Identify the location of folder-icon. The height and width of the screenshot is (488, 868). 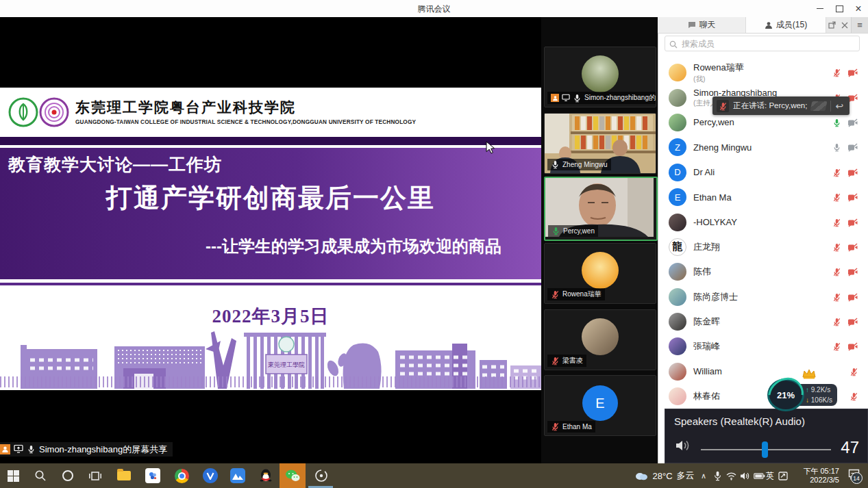
(124, 476).